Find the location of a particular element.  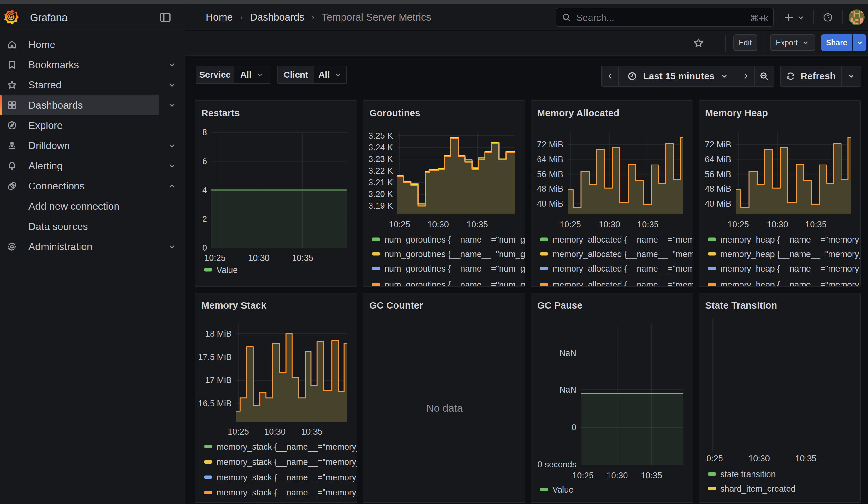

svg-text: 6 is located at coordinates (205, 161).